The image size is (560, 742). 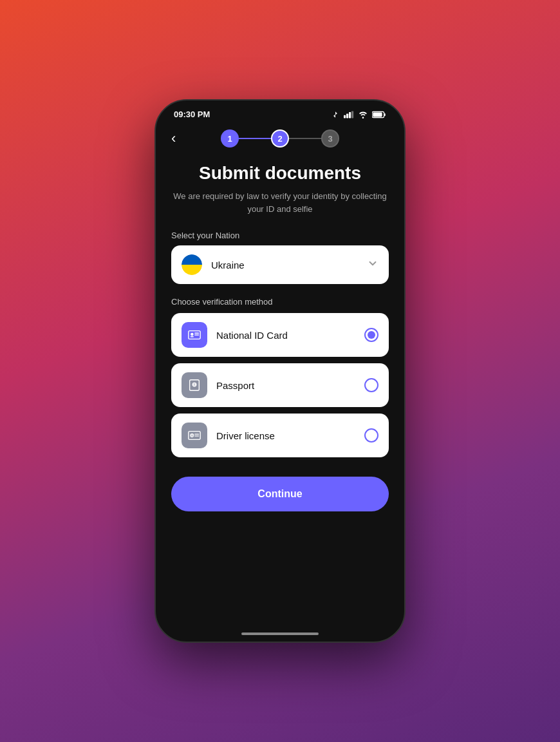 I want to click on bluetooth-icon, so click(x=335, y=115).